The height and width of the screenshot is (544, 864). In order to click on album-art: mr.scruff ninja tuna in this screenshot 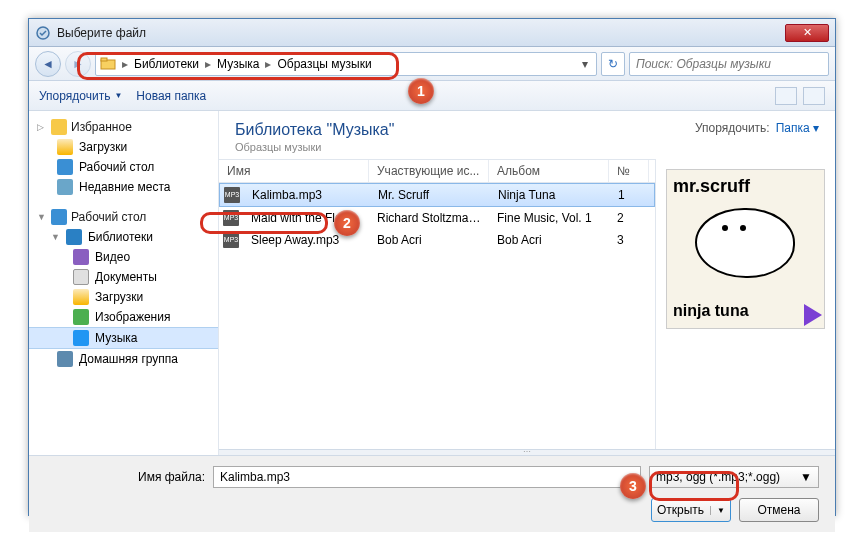, I will do `click(746, 249)`.